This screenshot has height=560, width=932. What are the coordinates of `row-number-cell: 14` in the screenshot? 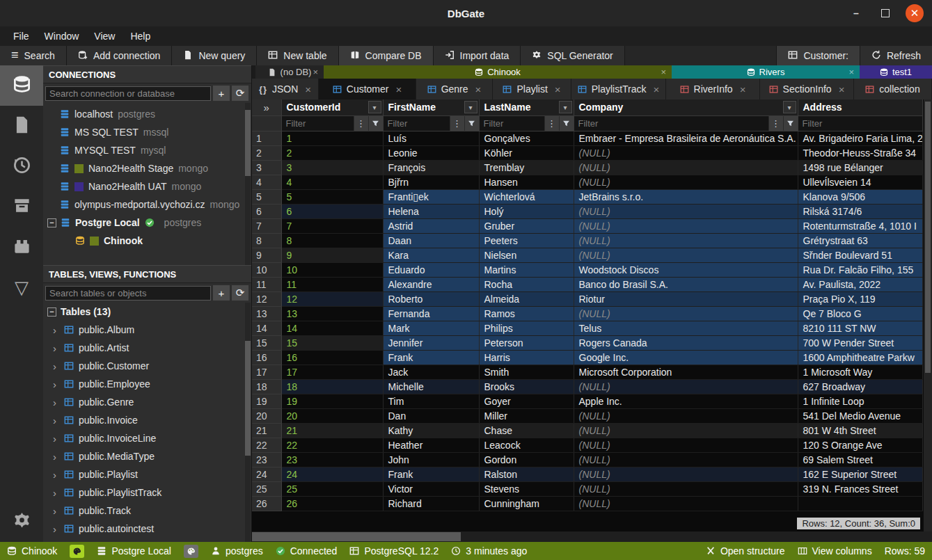 It's located at (267, 328).